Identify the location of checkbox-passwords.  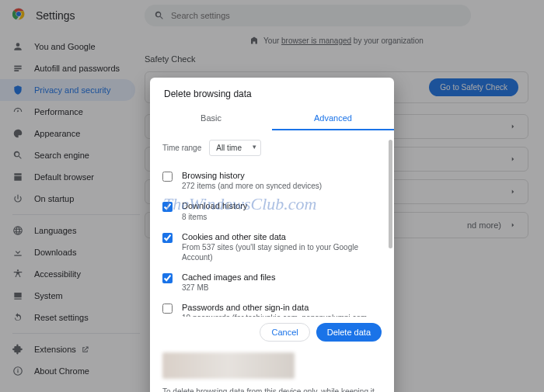
(168, 309).